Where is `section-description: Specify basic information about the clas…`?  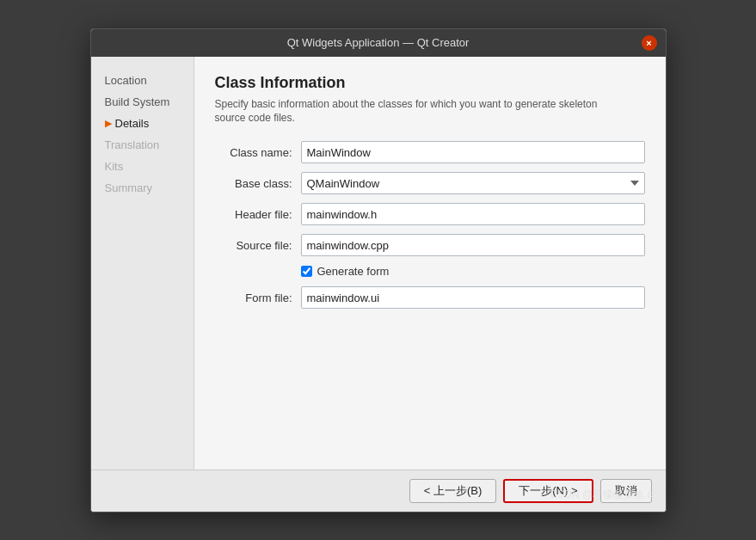 section-description: Specify basic information about the clas… is located at coordinates (421, 112).